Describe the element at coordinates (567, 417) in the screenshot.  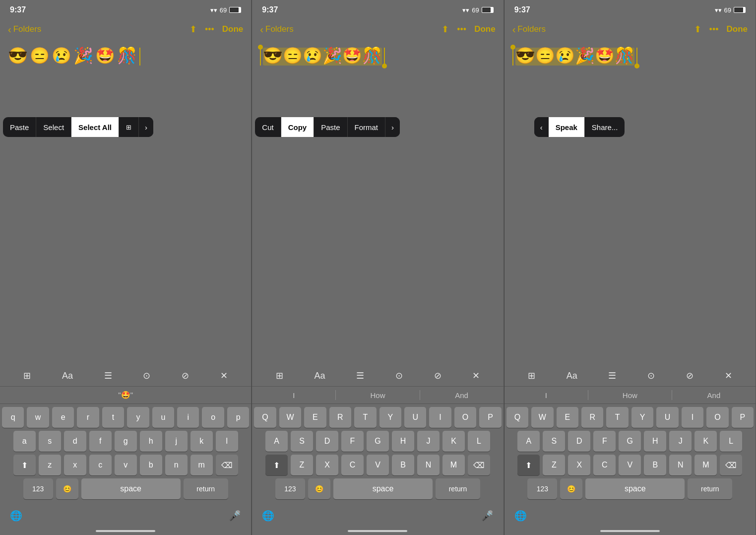
I see `key-E-3: E` at that location.